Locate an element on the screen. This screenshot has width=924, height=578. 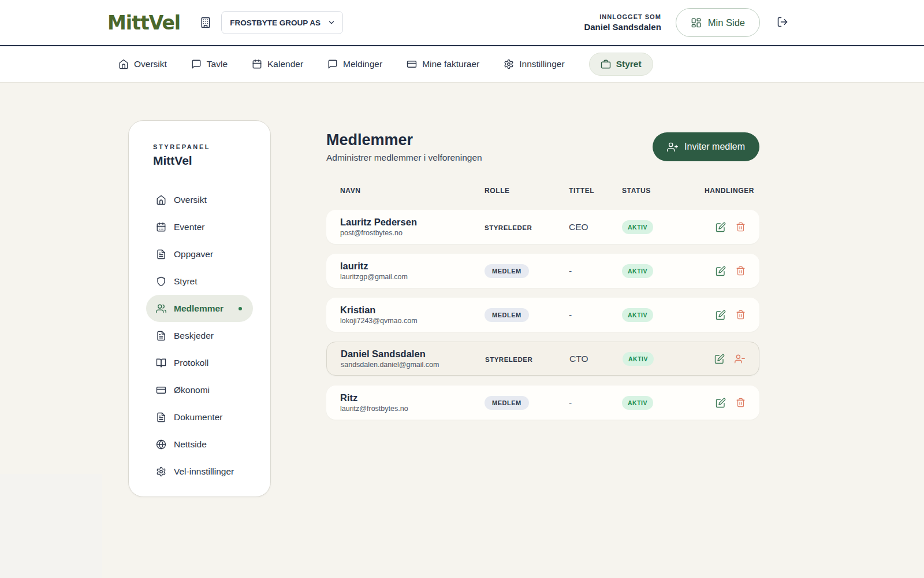
briefcase-icon is located at coordinates (606, 64).